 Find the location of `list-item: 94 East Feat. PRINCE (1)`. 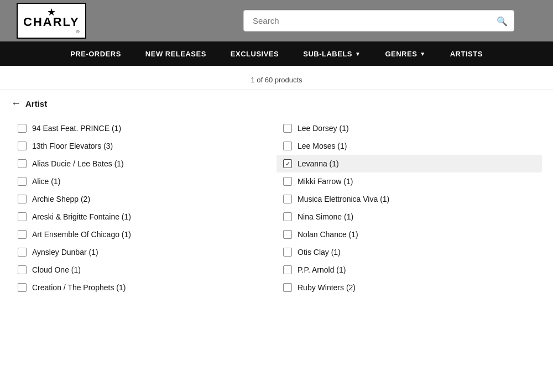

list-item: 94 East Feat. PRINCE (1) is located at coordinates (144, 128).